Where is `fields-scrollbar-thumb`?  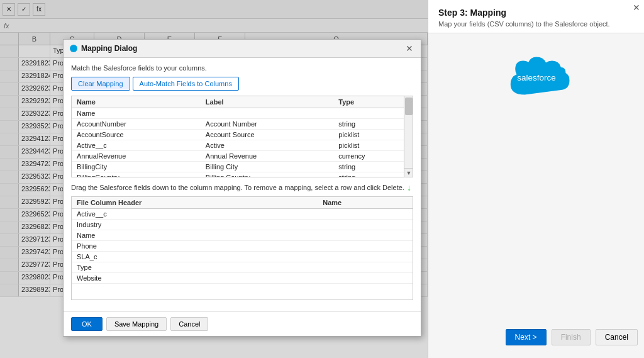 fields-scrollbar-thumb is located at coordinates (409, 106).